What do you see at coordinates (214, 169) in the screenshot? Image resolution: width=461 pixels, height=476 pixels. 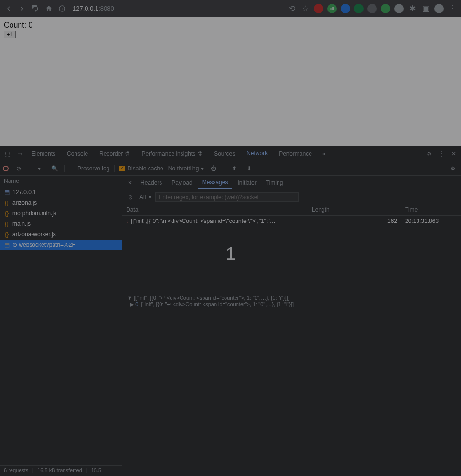 I see `wifi-icon: ⏻` at bounding box center [214, 169].